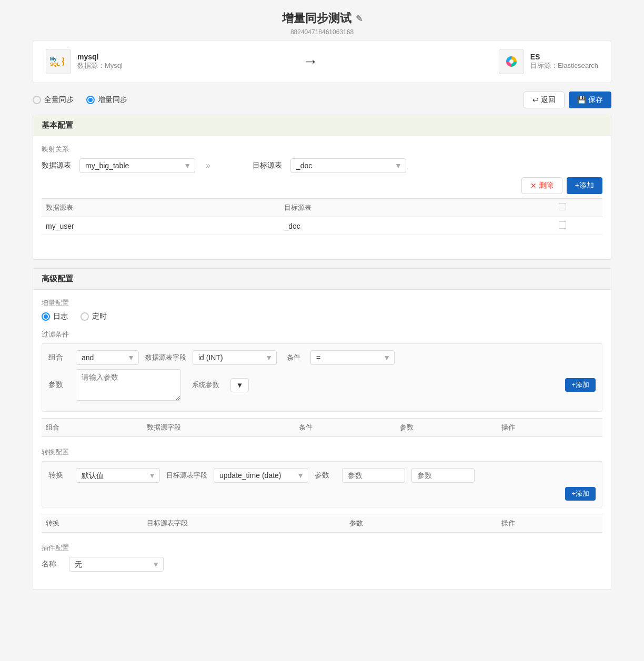 Image resolution: width=644 pixels, height=661 pixels. Describe the element at coordinates (450, 428) in the screenshot. I see `filter-col-param: 参数` at that location.